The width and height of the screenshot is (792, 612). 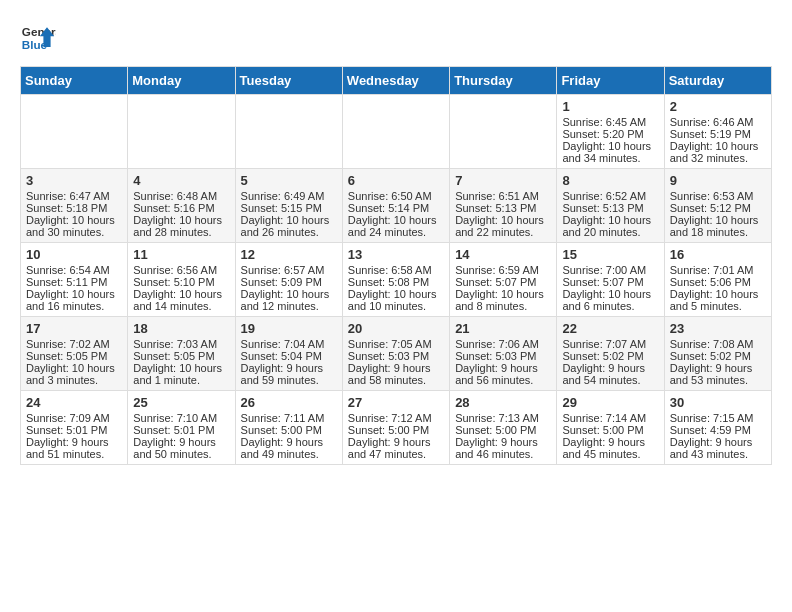 I want to click on calendar-cell: 16Sunrise: 7:01 AMSunset: 5:06 PMDayligh…, so click(x=718, y=280).